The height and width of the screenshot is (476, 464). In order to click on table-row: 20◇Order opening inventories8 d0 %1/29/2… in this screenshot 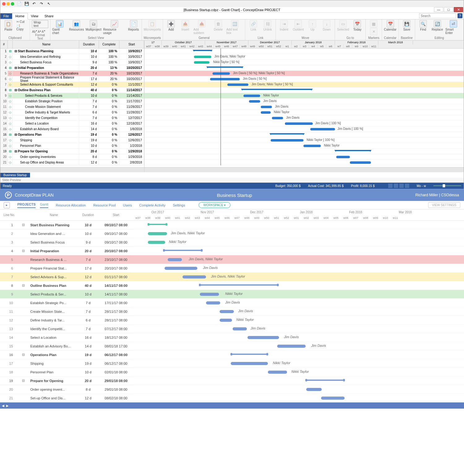, I will do `click(72, 157)`.